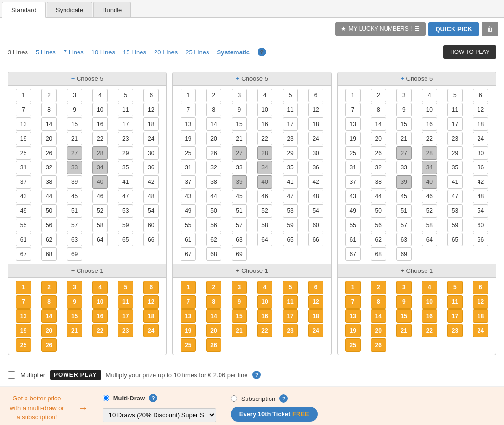 This screenshot has height=425, width=504. Describe the element at coordinates (126, 110) in the screenshot. I see `main-num-btn-11: 11` at that location.